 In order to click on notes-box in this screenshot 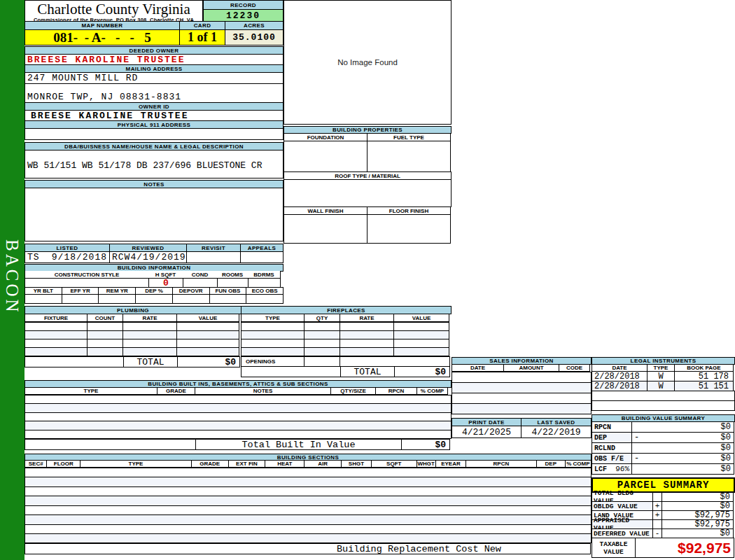, I will do `click(154, 214)`.